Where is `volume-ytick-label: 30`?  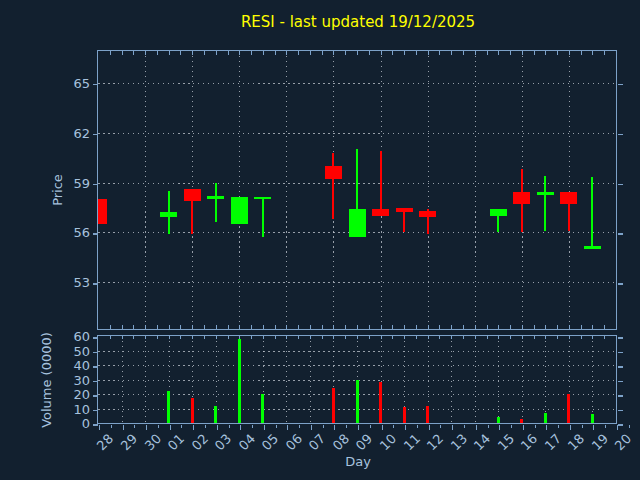 volume-ytick-label: 30 is located at coordinates (68, 380).